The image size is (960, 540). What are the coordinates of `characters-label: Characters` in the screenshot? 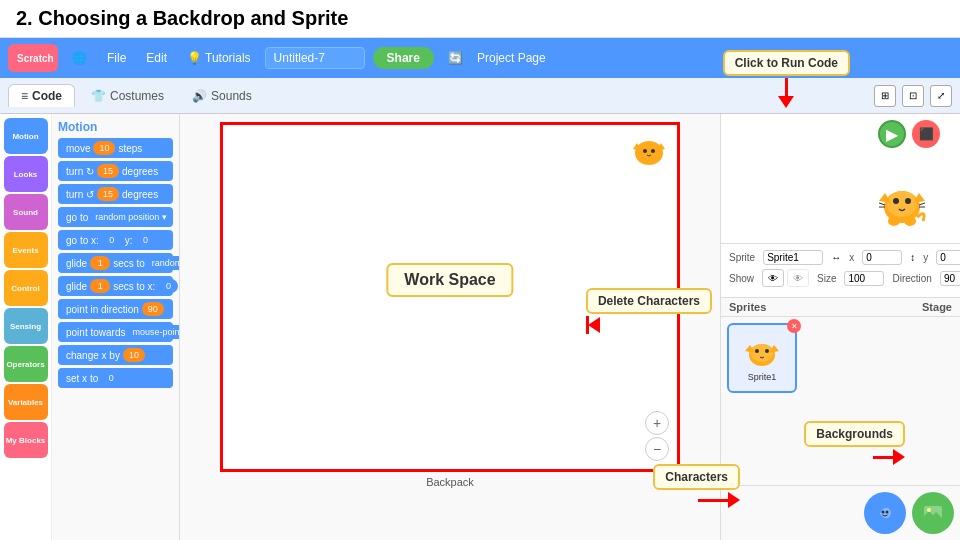 It's located at (696, 477).